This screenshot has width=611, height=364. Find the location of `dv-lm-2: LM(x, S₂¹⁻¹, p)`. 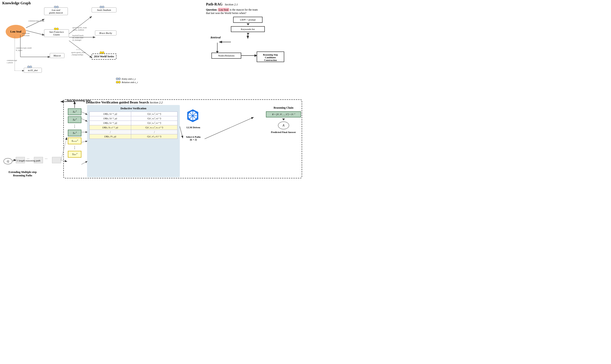

dv-lm-2: LM(x, S₂¹⁻¹, p) is located at coordinates (111, 119).